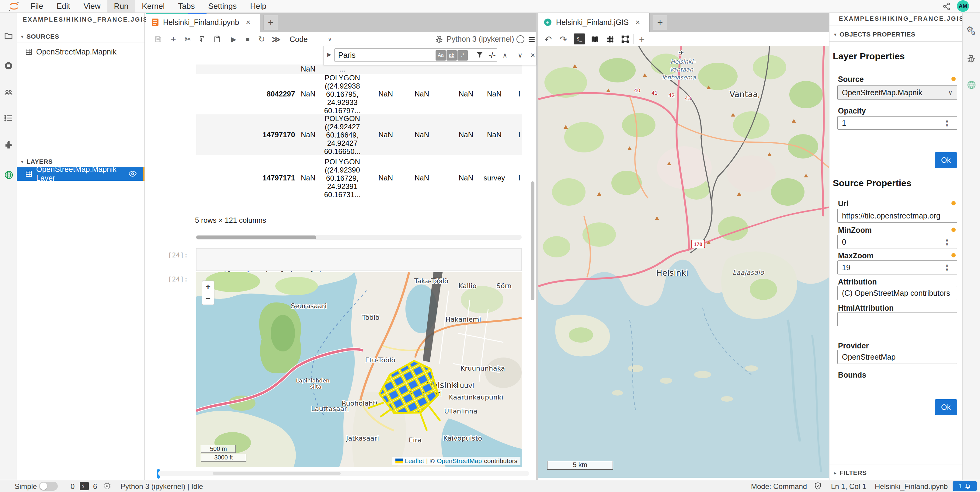 The width and height of the screenshot is (980, 492). What do you see at coordinates (533, 240) in the screenshot?
I see `notebook-vscrollbar-thumb` at bounding box center [533, 240].